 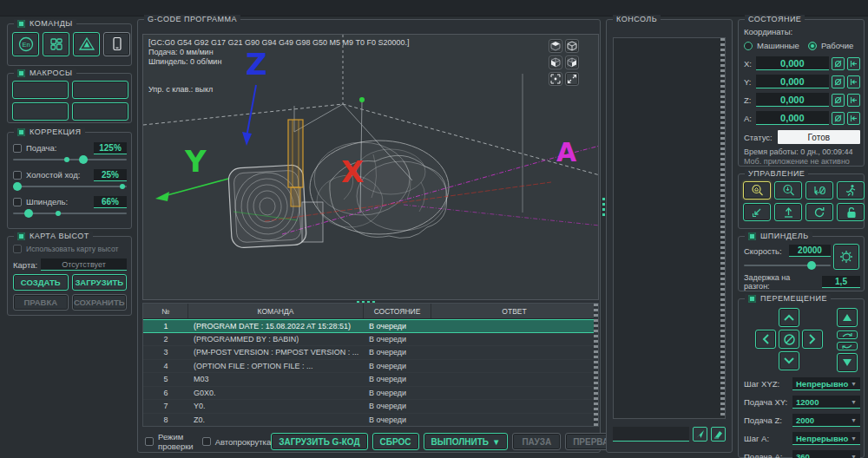 What do you see at coordinates (766, 339) in the screenshot?
I see `jog-x-minus-button` at bounding box center [766, 339].